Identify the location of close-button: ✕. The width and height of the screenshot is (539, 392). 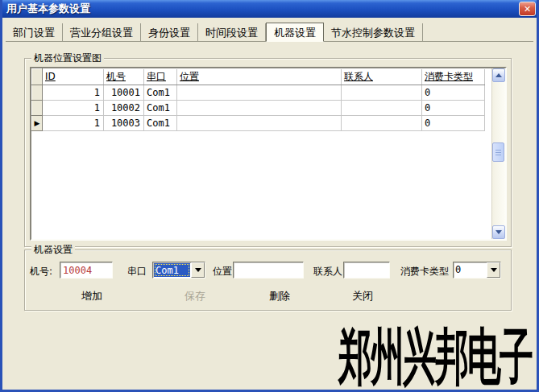
(527, 9).